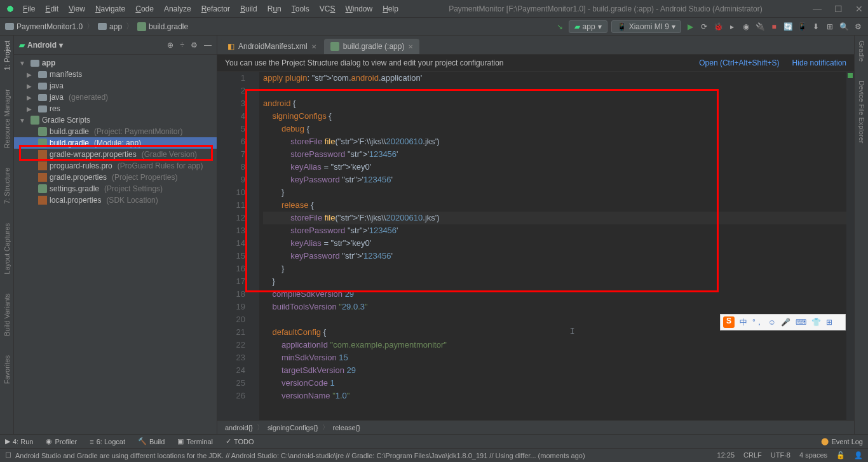  I want to click on cursor-position: 12:25, so click(726, 455).